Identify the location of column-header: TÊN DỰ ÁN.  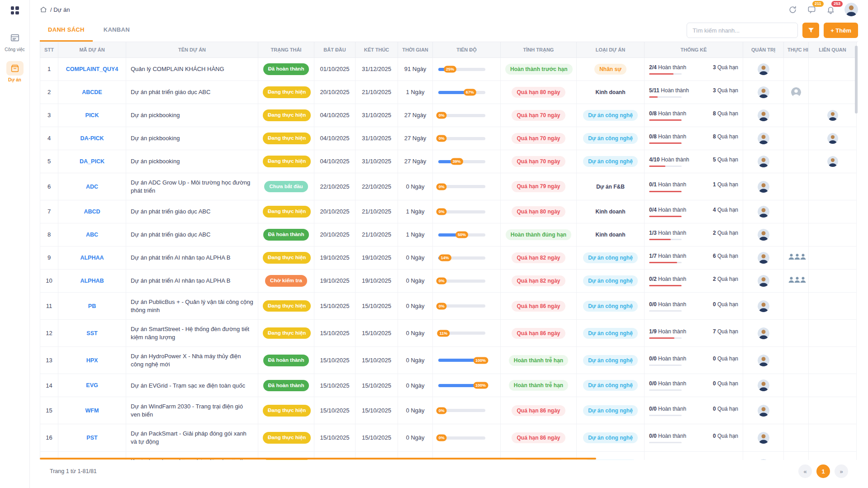
(192, 50).